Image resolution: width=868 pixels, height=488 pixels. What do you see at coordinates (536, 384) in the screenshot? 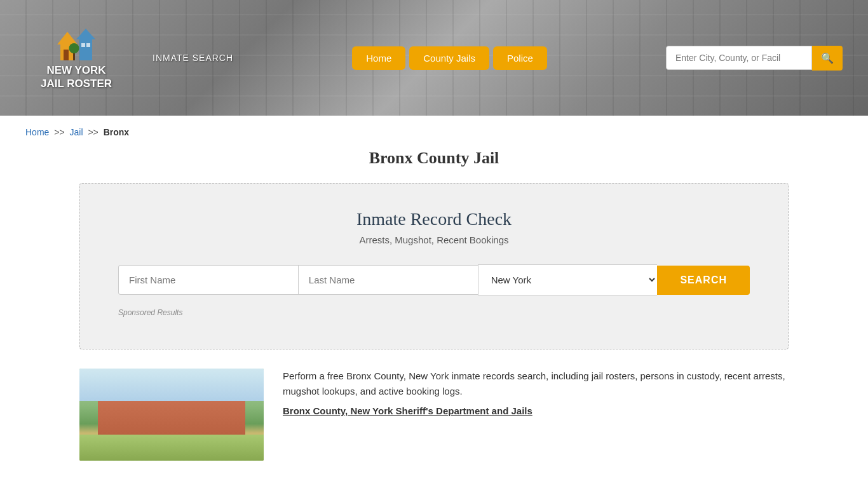
I see `description-paragraph: Perform a free Bronx County, New York in…` at bounding box center [536, 384].